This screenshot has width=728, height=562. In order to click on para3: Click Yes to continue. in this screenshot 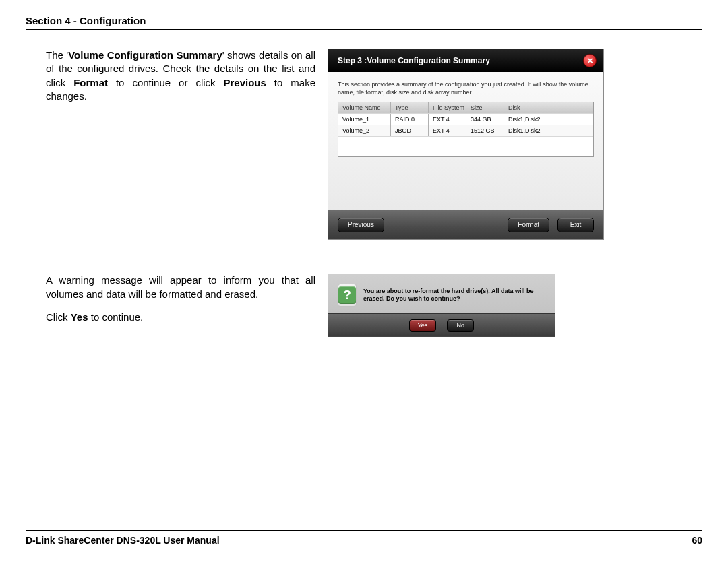, I will do `click(181, 317)`.